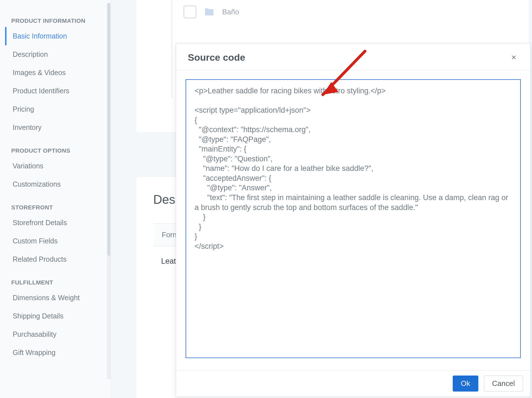  Describe the element at coordinates (53, 166) in the screenshot. I see `sidebar-item-variations: Variations` at that location.